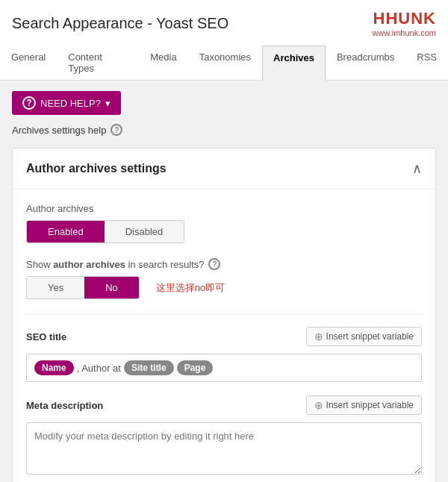  Describe the element at coordinates (224, 448) in the screenshot. I see `meta-description-textarea` at that location.